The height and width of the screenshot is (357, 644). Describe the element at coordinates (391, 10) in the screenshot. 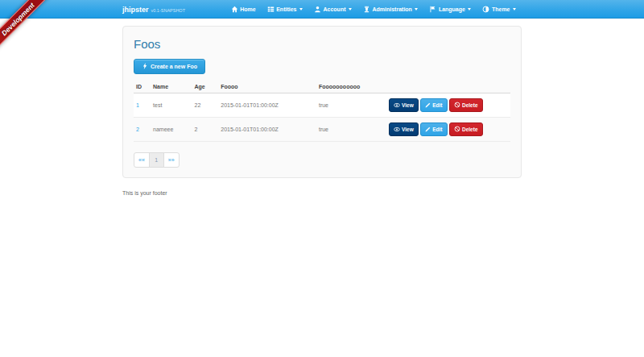

I see `nav-item-label: Administration` at that location.